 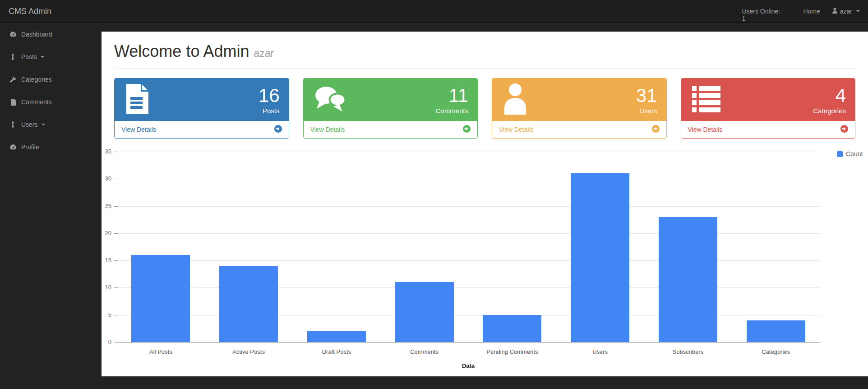 I want to click on y-tick-label: 30, so click(x=102, y=179).